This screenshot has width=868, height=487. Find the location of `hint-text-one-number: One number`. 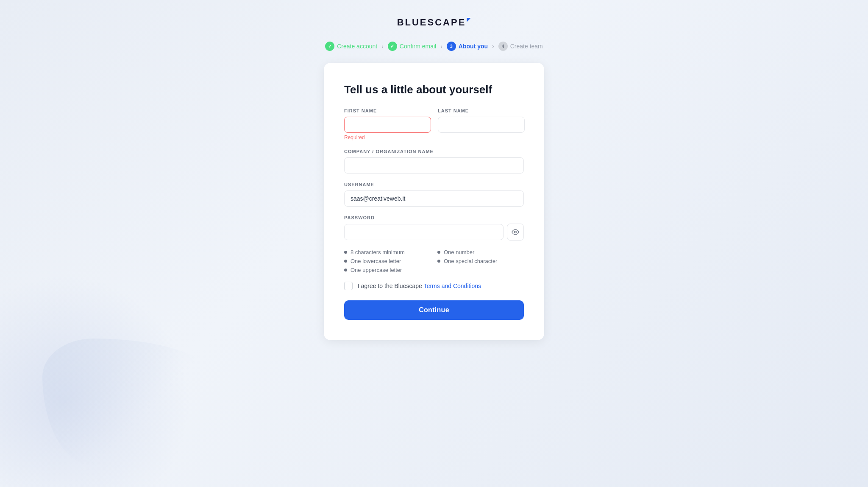

hint-text-one-number: One number is located at coordinates (459, 252).